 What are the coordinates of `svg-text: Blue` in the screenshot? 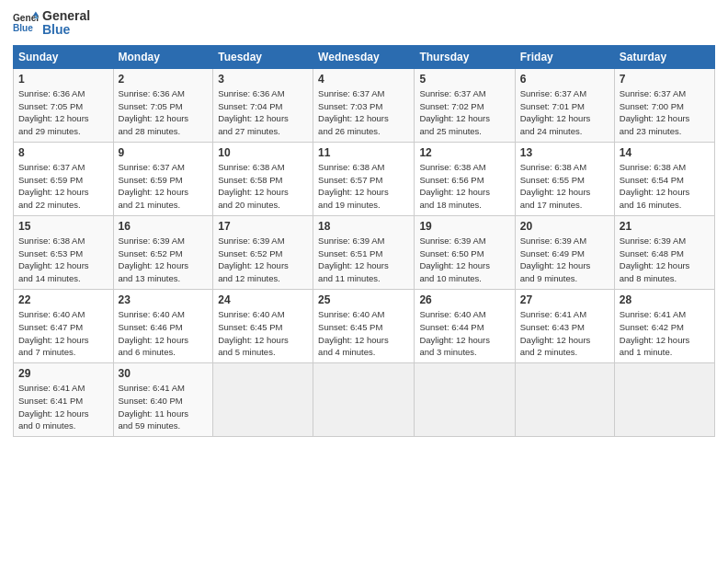 It's located at (23, 29).